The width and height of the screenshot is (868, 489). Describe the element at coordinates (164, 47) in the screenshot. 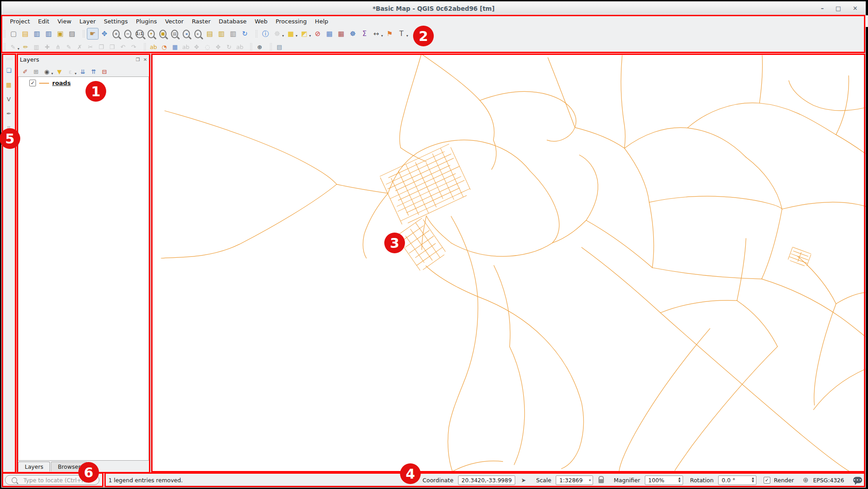

I see `layer-diagram-icon: ◔` at that location.